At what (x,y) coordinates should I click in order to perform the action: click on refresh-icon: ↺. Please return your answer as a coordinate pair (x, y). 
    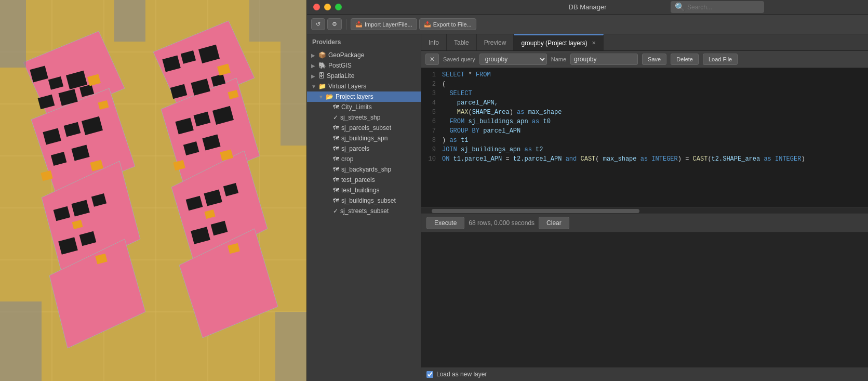
    Looking at the image, I should click on (318, 24).